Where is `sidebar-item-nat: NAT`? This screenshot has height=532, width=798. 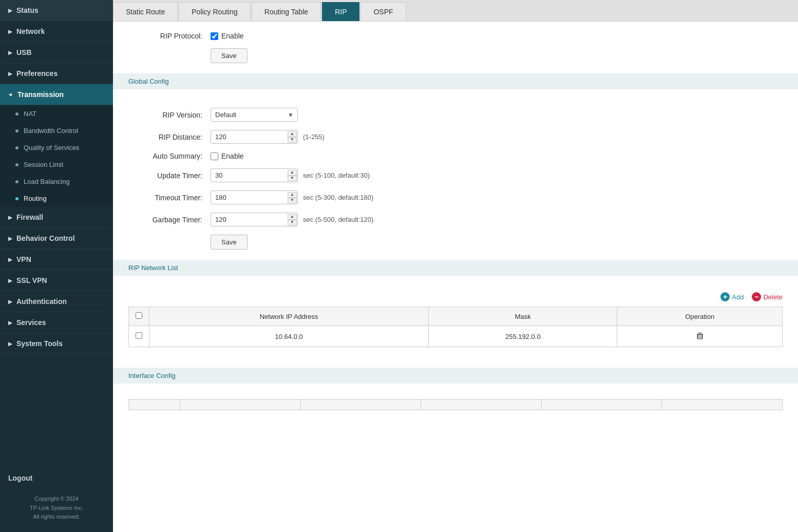 sidebar-item-nat: NAT is located at coordinates (56, 114).